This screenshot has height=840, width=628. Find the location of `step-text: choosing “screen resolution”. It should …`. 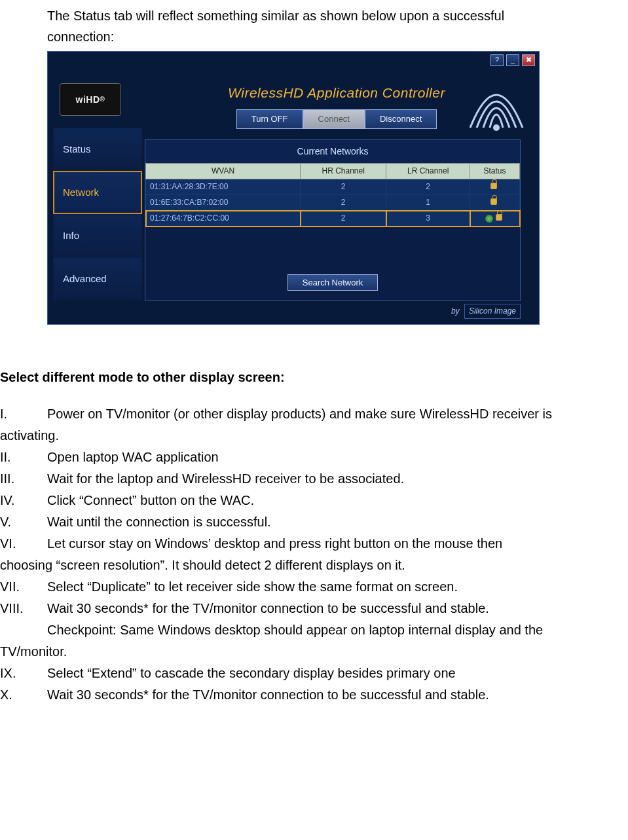

step-text: choosing “screen resolution”. It should … is located at coordinates (314, 566).